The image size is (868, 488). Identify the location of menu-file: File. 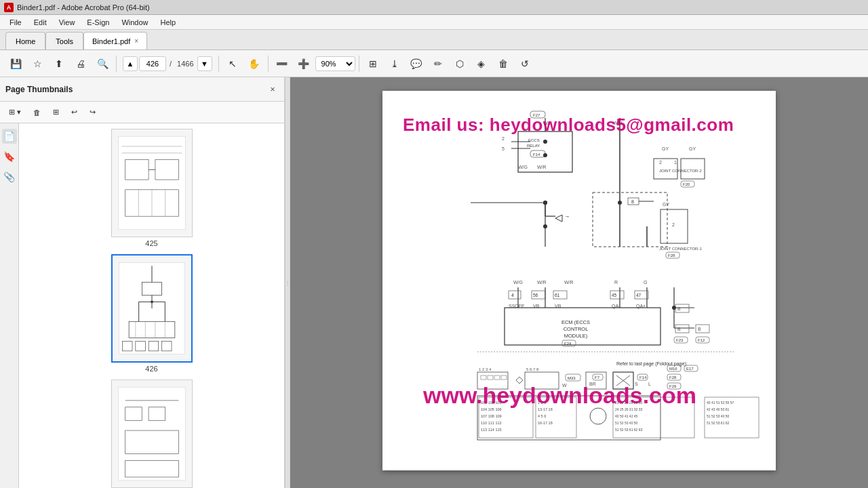
(16, 22).